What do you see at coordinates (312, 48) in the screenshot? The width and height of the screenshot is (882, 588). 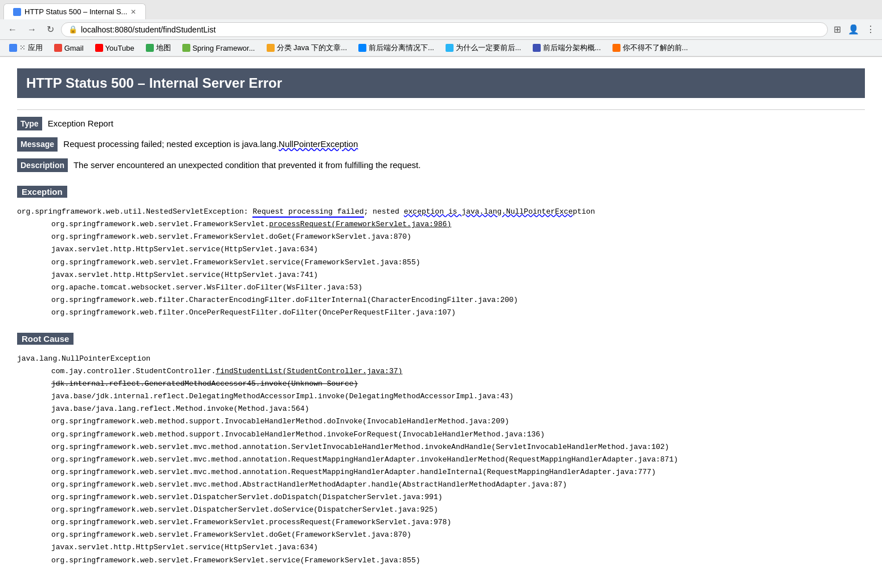 I see `bookmark-java-label: 分类 Java 下的文章...` at bounding box center [312, 48].